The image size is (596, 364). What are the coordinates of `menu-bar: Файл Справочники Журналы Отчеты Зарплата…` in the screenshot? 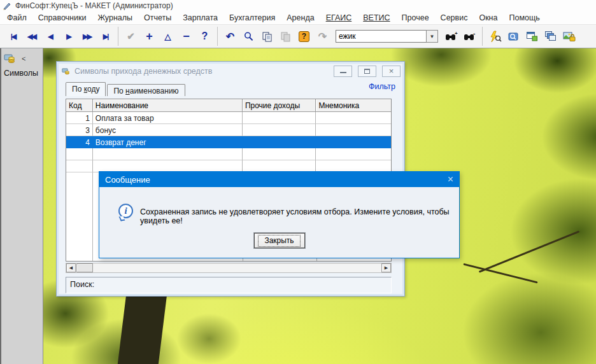 It's located at (298, 18).